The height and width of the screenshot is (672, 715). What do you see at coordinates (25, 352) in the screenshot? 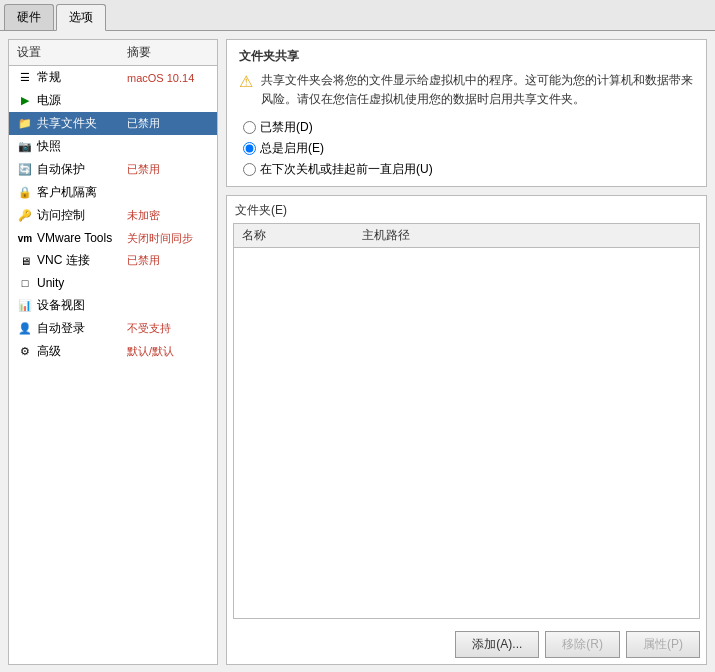
I see `advanced-icon: ⚙` at bounding box center [25, 352].